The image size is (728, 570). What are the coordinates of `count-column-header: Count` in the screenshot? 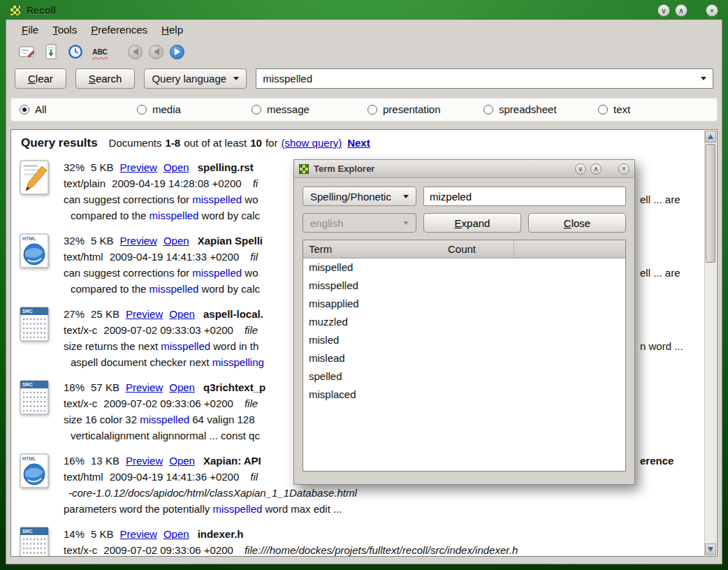 It's located at (481, 249).